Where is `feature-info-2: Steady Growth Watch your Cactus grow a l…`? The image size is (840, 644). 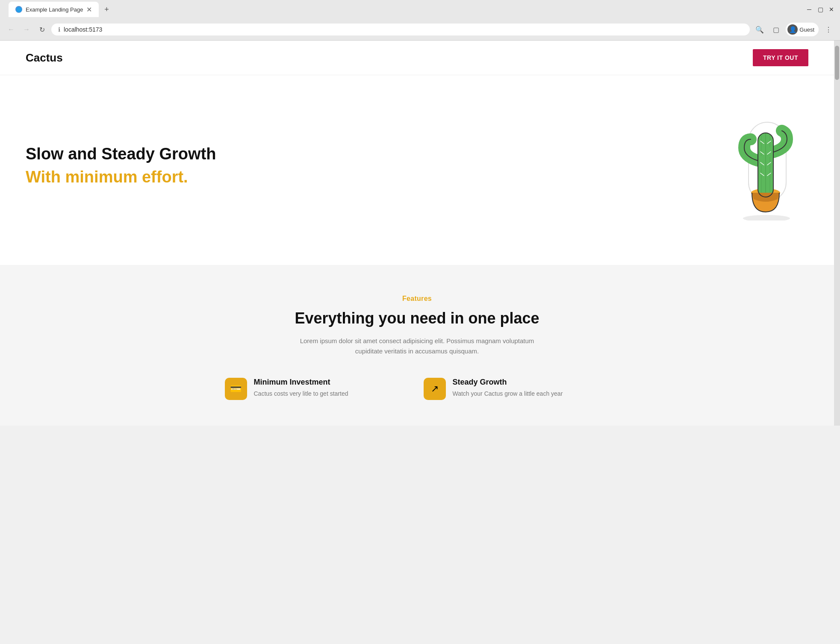
feature-info-2: Steady Growth Watch your Cactus grow a l… is located at coordinates (508, 388).